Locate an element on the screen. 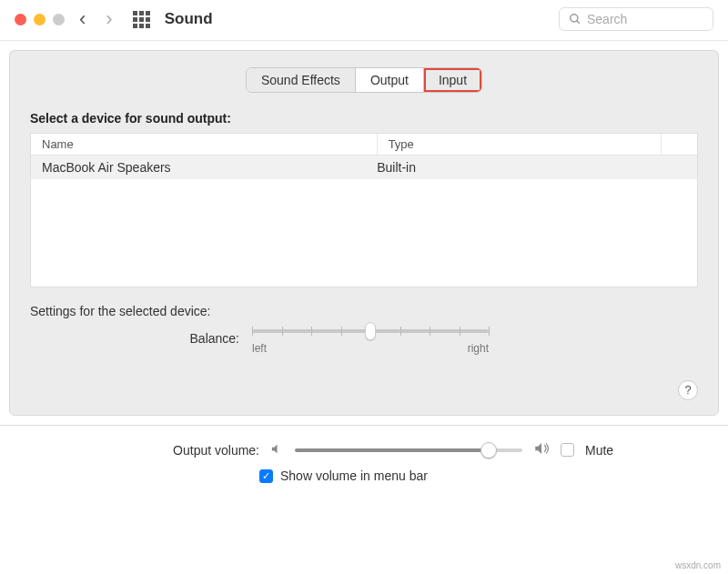 This screenshot has width=728, height=574. search-icon is located at coordinates (575, 19).